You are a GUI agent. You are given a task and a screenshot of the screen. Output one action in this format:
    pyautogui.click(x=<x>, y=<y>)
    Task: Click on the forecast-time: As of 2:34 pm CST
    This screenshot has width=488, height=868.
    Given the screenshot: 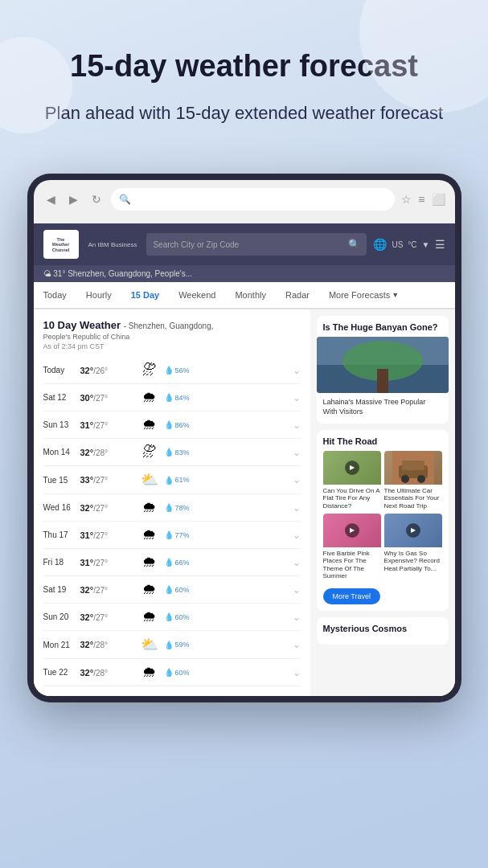 What is the action you would take?
    pyautogui.click(x=172, y=346)
    